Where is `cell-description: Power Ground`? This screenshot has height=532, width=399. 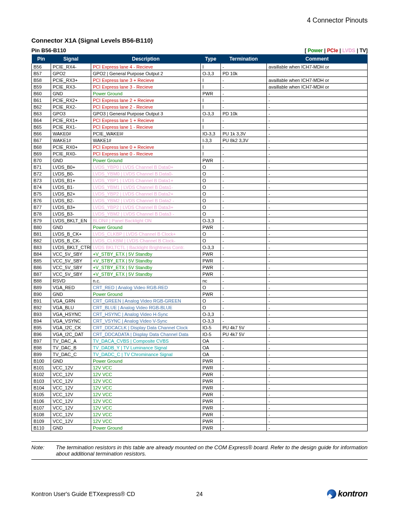 cell-description: Power Ground is located at coordinates (146, 294).